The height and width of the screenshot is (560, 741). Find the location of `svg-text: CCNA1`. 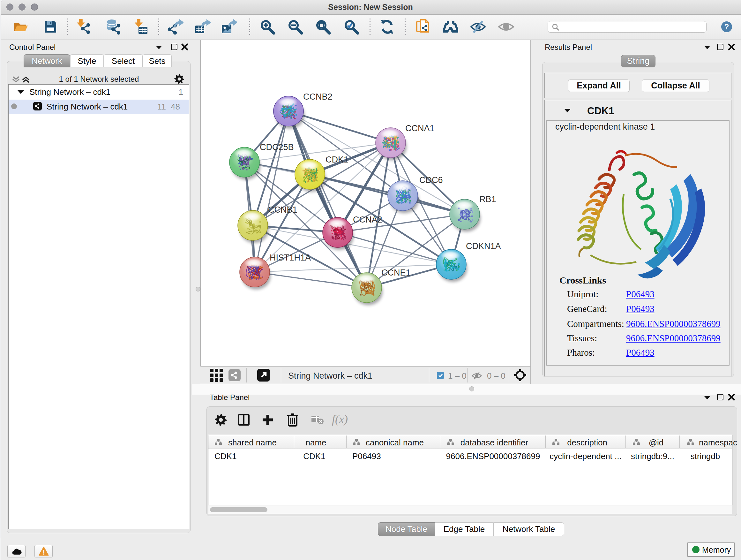

svg-text: CCNA1 is located at coordinates (420, 128).